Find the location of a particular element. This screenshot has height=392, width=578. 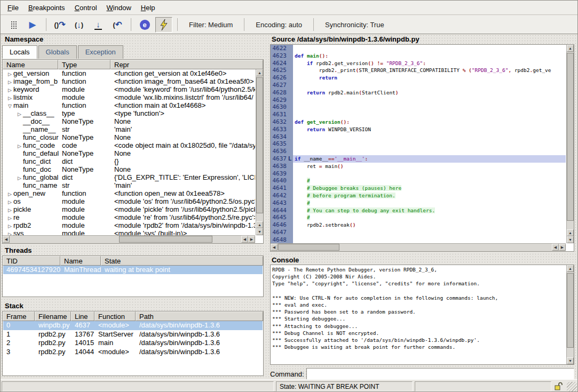

namespace-row: ▷picklemodule<module 'pickle' from '/usr… is located at coordinates (129, 209).